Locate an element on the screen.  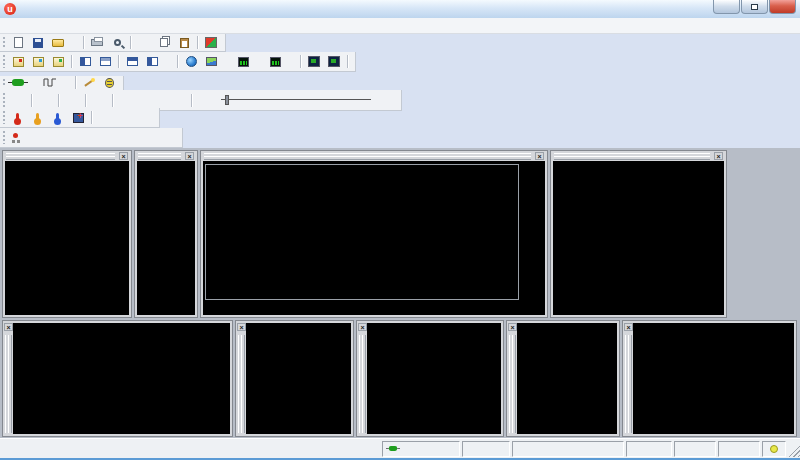
camera-view-button is located at coordinates (334, 62).